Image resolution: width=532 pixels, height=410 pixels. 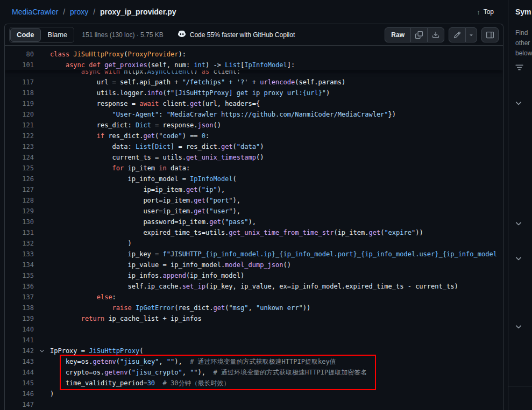 What do you see at coordinates (276, 104) in the screenshot?
I see `code-line-content: response = await client.get(url, headers…` at bounding box center [276, 104].